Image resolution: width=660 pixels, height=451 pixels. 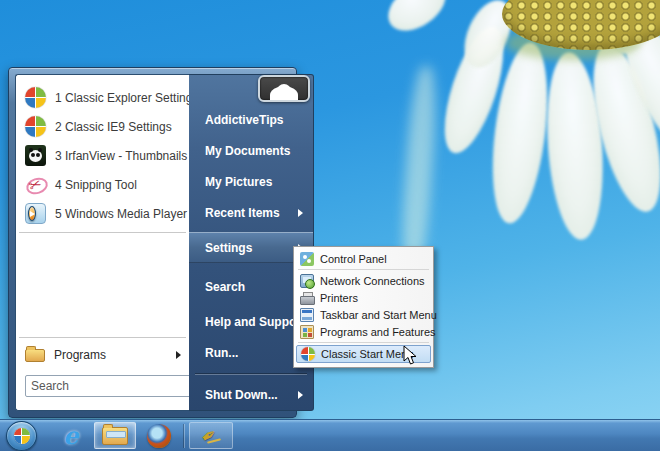 I want to click on snipping-tool-icon: ✂, so click(x=36, y=184).